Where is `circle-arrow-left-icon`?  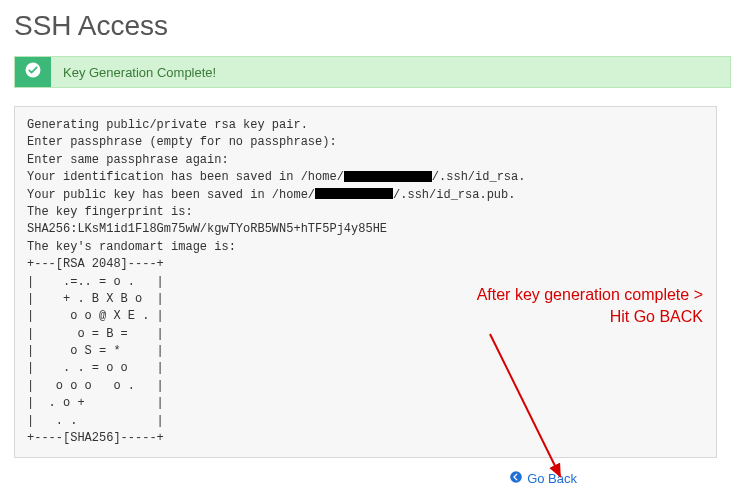
circle-arrow-left-icon is located at coordinates (516, 478).